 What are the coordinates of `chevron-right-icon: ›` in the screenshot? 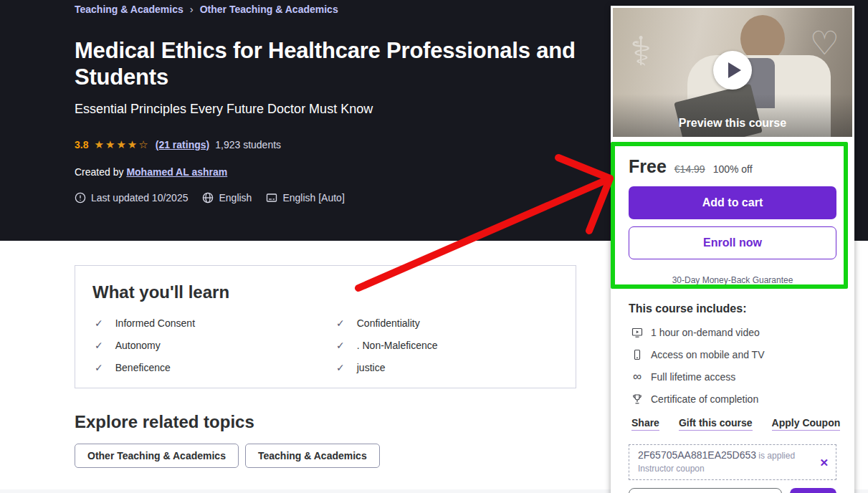 It's located at (192, 9).